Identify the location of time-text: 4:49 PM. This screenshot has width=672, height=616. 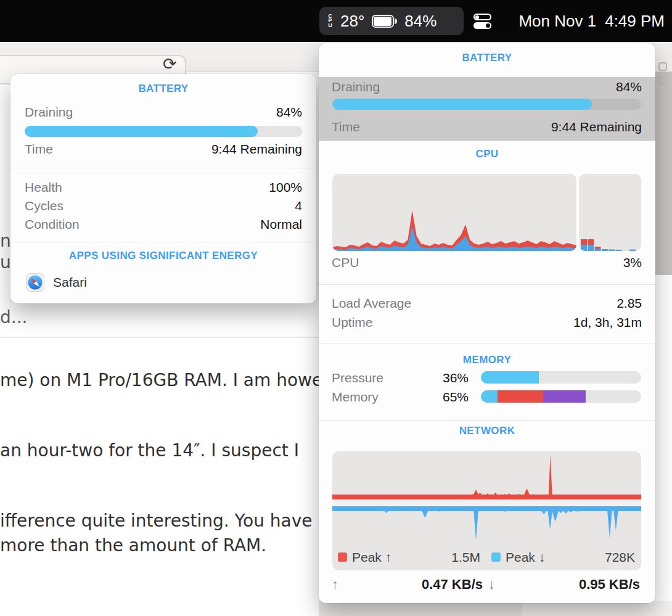
(635, 21).